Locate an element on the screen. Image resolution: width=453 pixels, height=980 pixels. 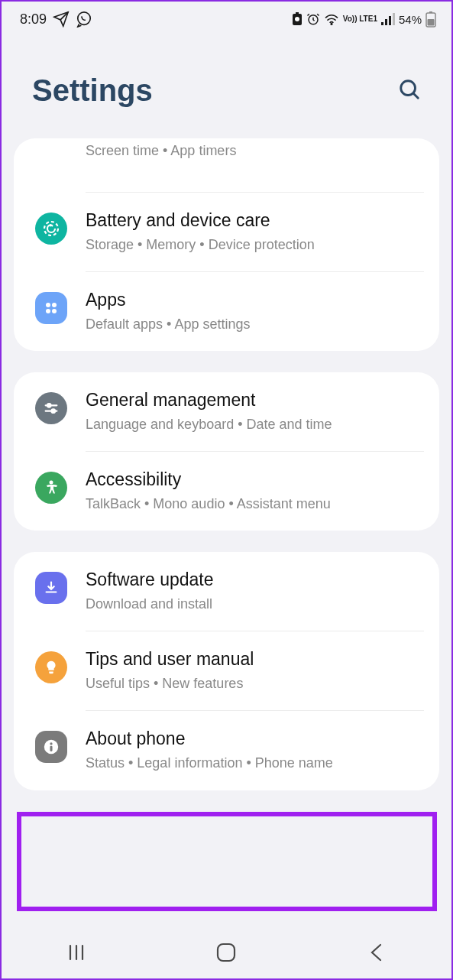
navigation-bar is located at coordinates (226, 953).